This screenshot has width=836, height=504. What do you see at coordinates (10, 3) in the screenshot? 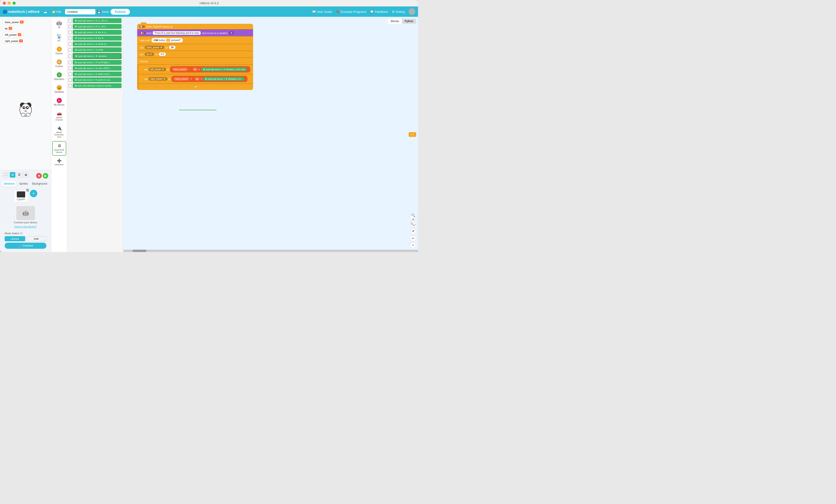
I see `minimize-button` at bounding box center [10, 3].